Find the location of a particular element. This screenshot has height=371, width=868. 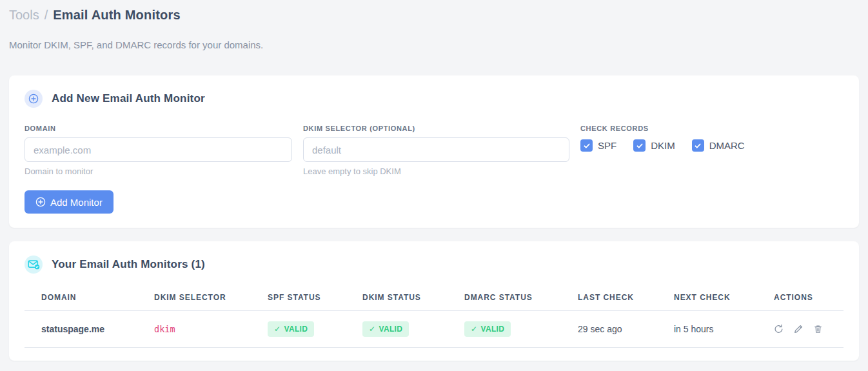

monitor-dmarc-status: ✓ VALID is located at coordinates (504, 329).